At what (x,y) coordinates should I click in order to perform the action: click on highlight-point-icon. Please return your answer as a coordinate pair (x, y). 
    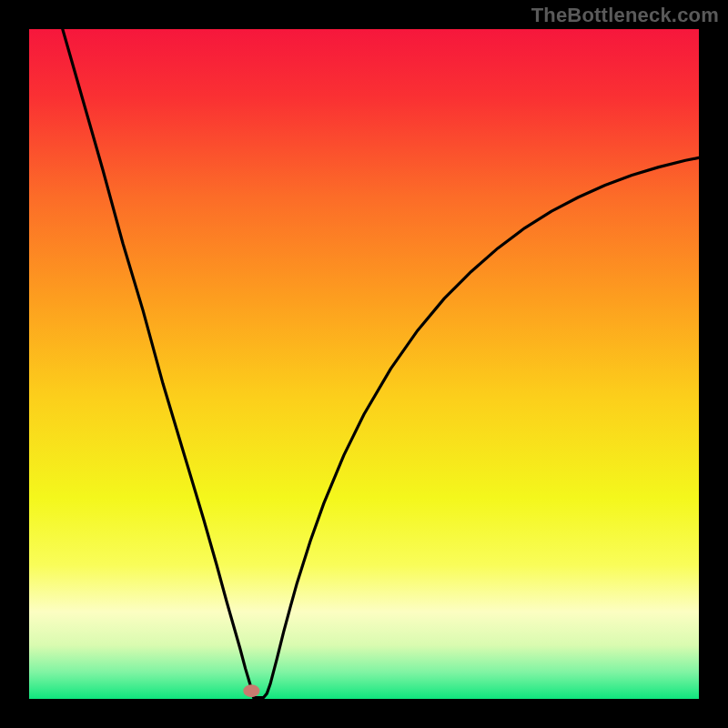
    Looking at the image, I should click on (251, 691).